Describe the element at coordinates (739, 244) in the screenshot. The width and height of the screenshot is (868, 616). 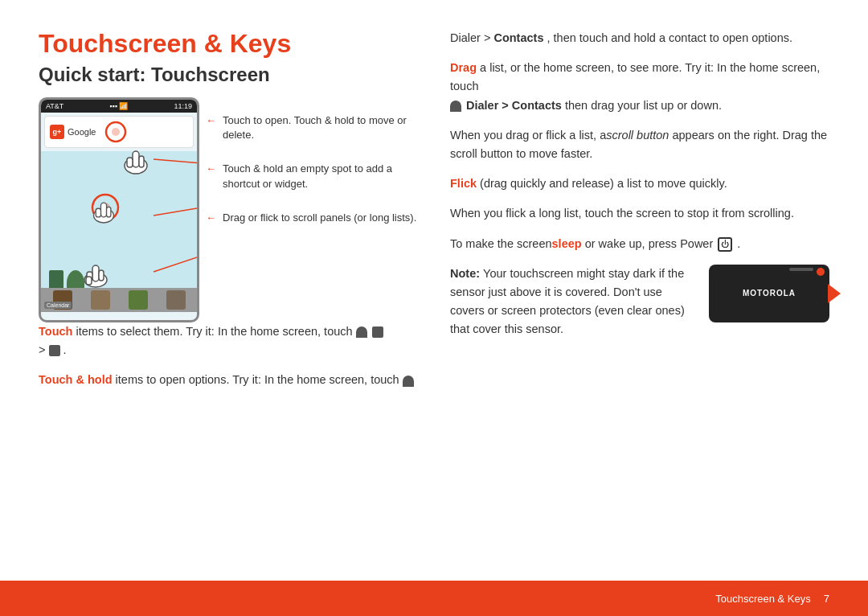
I see `period-2: .` at that location.